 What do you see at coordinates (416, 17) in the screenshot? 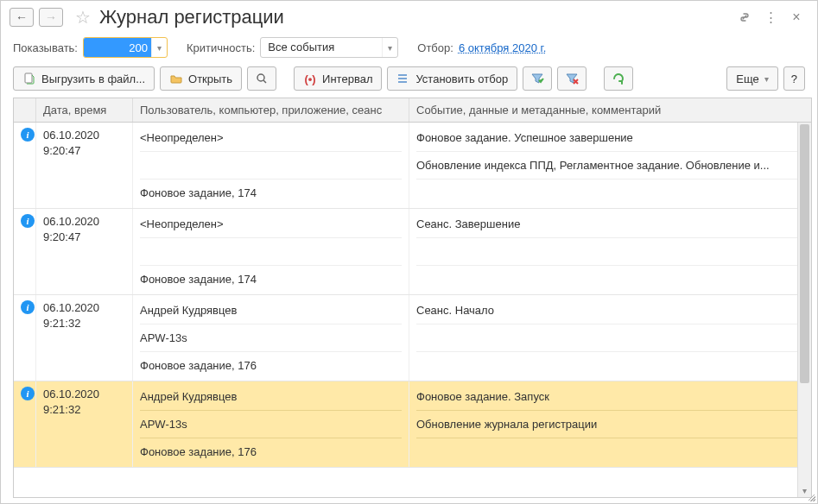
I see `page-title: Журнал регистрации` at bounding box center [416, 17].